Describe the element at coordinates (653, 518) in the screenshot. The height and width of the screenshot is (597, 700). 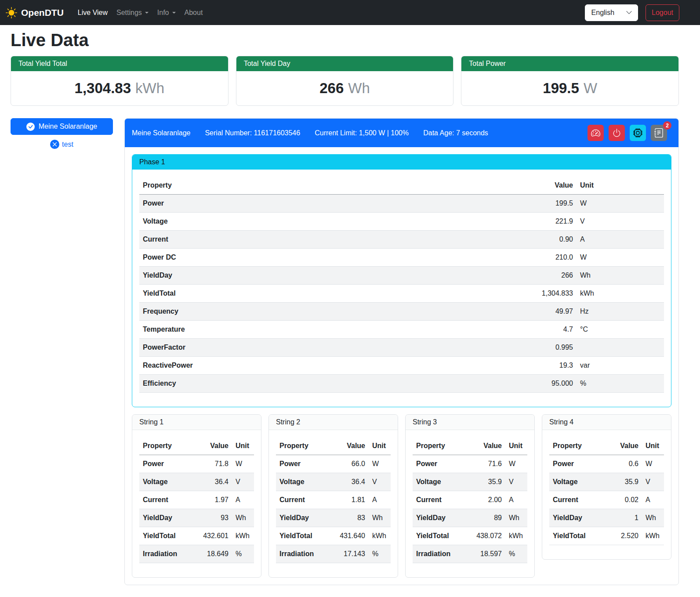
I see `unit-cell: Wh` at that location.